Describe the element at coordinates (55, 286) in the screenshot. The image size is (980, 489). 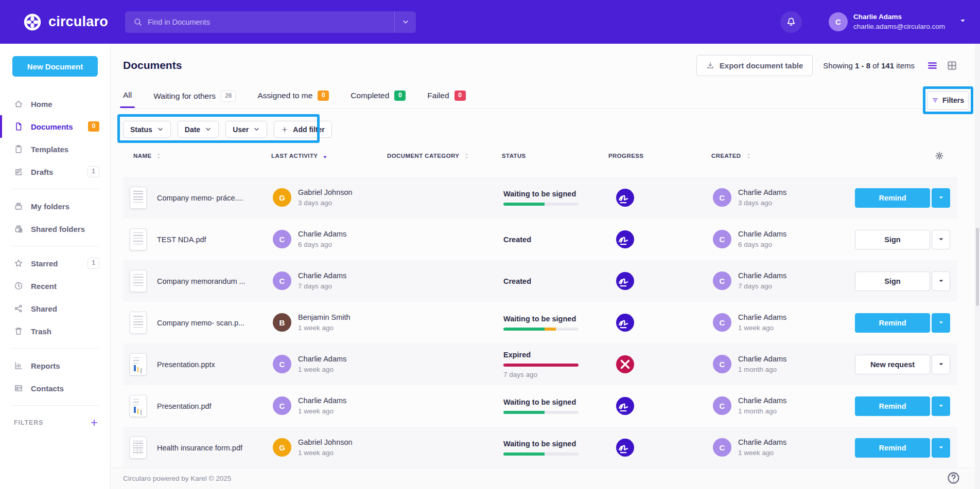
I see `sidebar-item-recent: Recent` at that location.